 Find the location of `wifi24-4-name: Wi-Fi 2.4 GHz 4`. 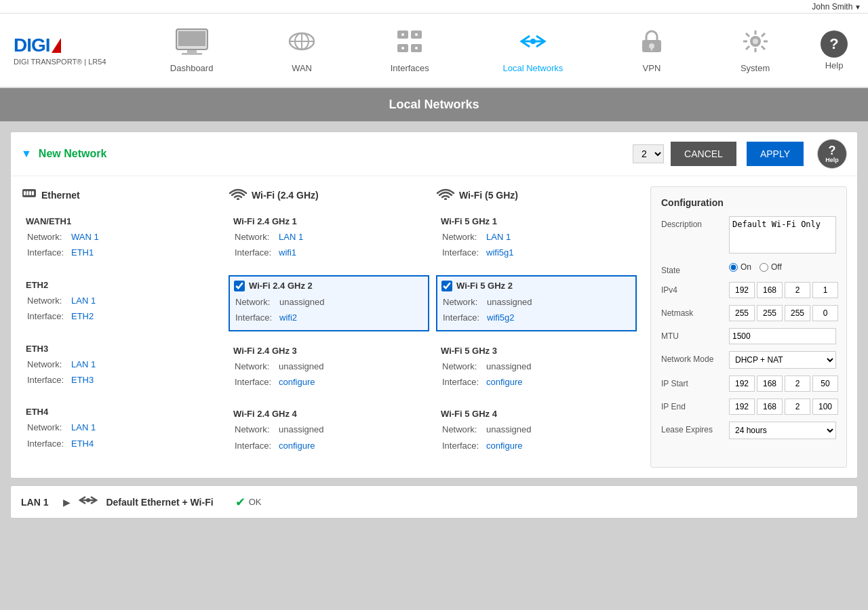

wifi24-4-name: Wi-Fi 2.4 GHz 4 is located at coordinates (265, 413).